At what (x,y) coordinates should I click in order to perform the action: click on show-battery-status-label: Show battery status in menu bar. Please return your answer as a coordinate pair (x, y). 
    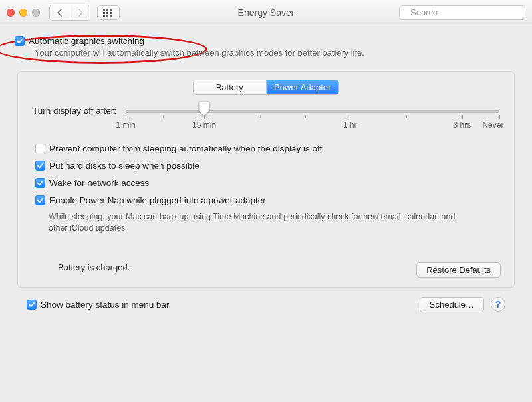
    Looking at the image, I should click on (105, 304).